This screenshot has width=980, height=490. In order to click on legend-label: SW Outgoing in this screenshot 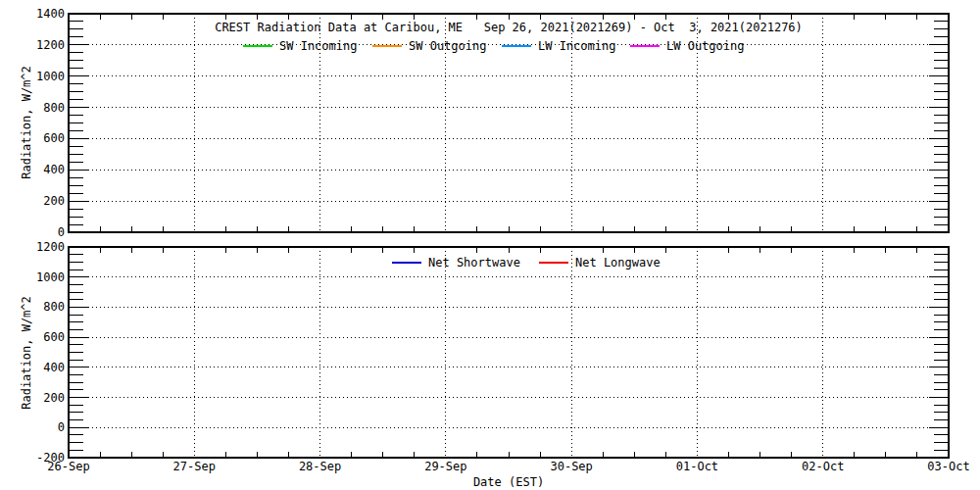, I will do `click(447, 46)`.